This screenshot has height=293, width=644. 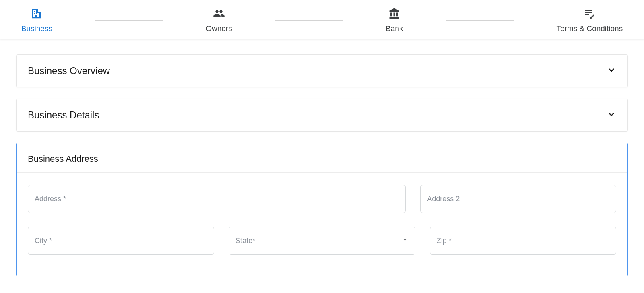 I want to click on tab-terms-label: Terms & Conditions, so click(x=589, y=29).